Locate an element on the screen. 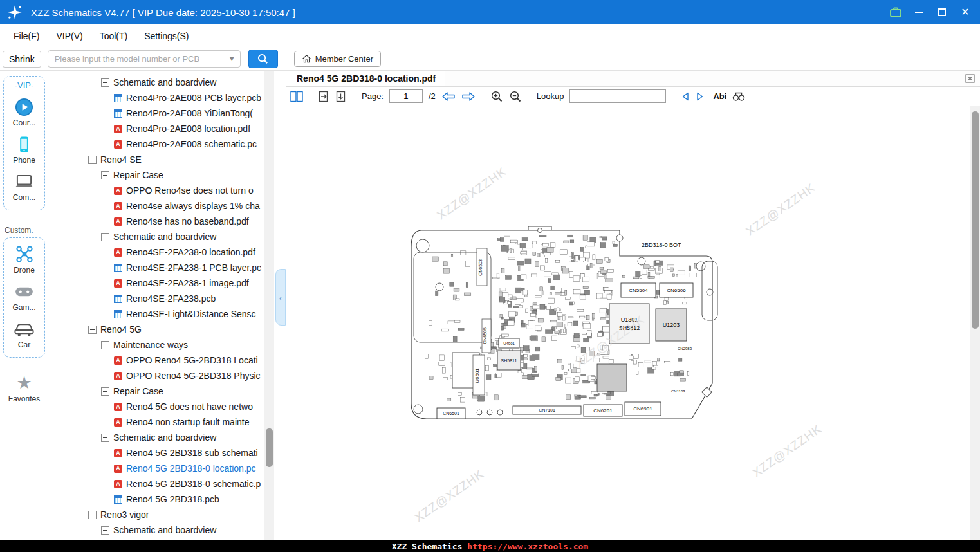  sidebar-item-label: Car is located at coordinates (24, 345).